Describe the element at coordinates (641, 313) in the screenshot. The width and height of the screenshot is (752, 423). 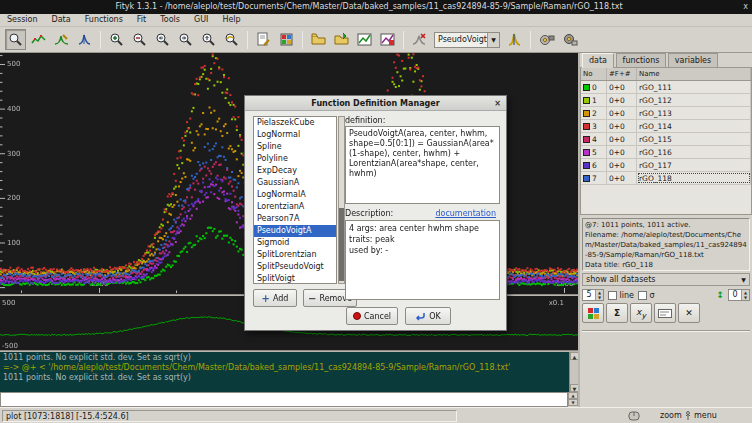
I see `edit-xy-button: xy` at that location.